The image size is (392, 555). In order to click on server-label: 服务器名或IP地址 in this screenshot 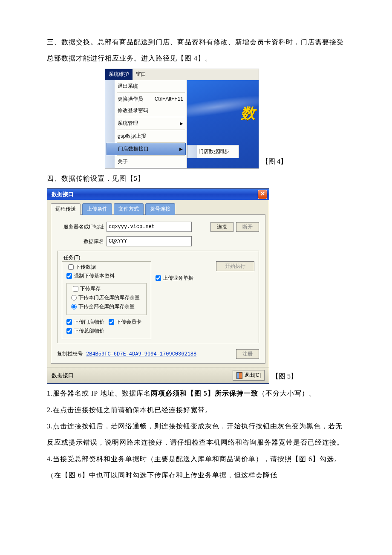, I will do `click(81, 227)`.